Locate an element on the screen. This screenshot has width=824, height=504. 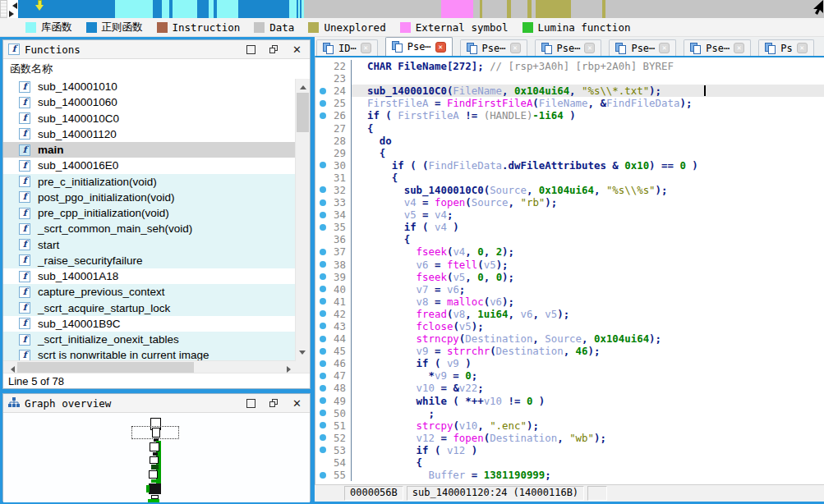
function-list-item: fpre_c_initialization(void) is located at coordinates (150, 182).